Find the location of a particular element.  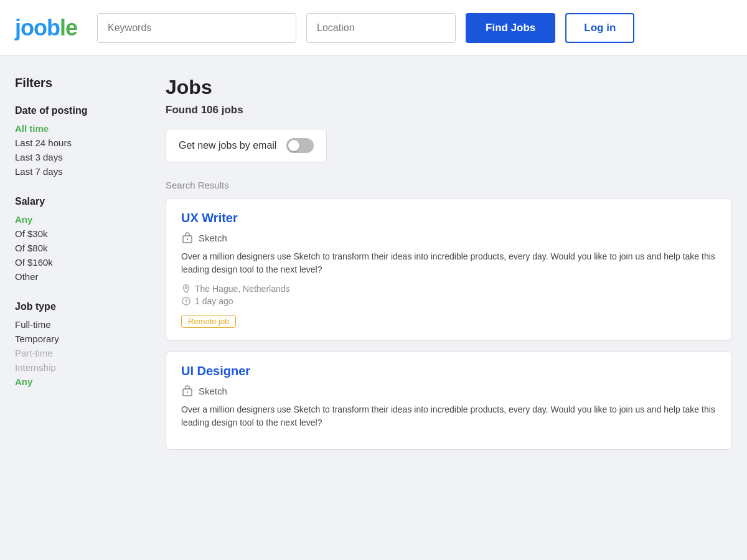

job-card: UI Designer Sketch Over a million design… is located at coordinates (449, 401).